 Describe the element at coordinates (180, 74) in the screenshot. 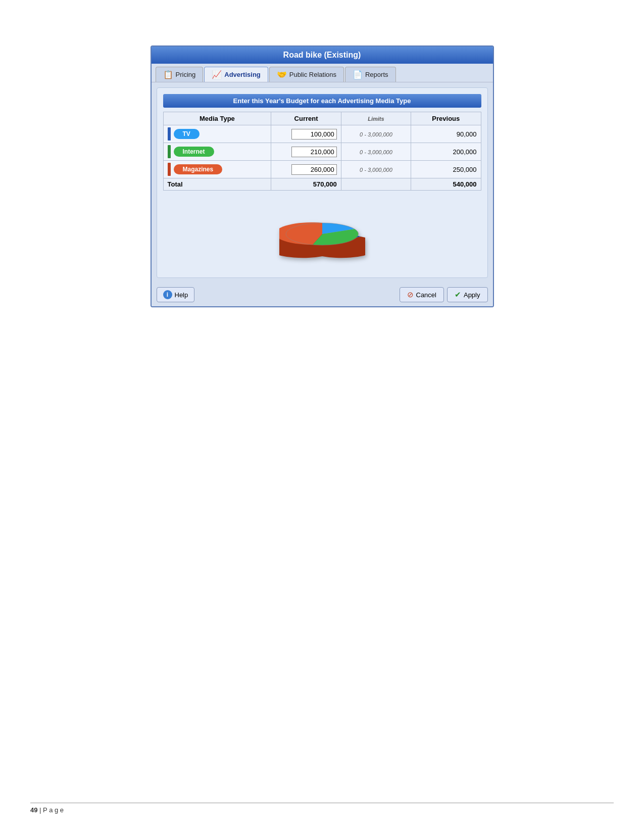

I see `tab-pricing: 📋 Pricing` at that location.